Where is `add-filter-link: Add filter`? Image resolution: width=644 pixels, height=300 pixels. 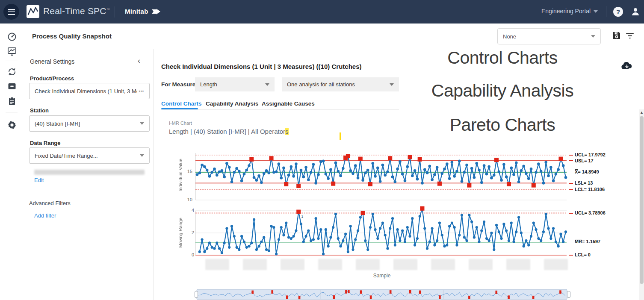 add-filter-link: Add filter is located at coordinates (45, 215).